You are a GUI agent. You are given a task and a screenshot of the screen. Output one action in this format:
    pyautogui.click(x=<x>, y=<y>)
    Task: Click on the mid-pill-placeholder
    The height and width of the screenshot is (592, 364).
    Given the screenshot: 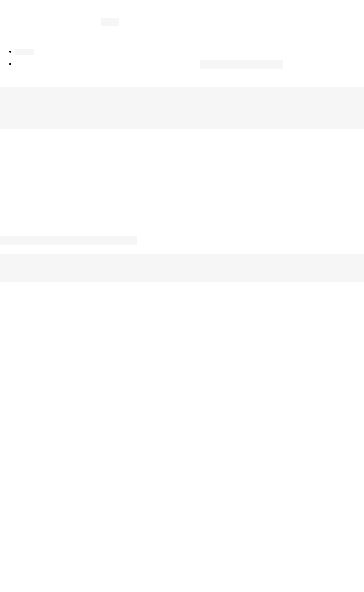 What is the action you would take?
    pyautogui.click(x=69, y=240)
    